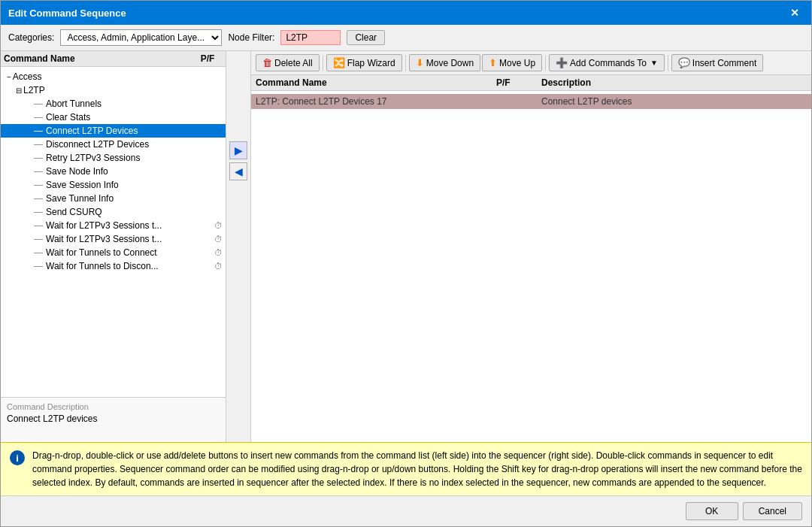 The height and width of the screenshot is (527, 812). I want to click on tree-label-abort-tunnels: Abort Tunnels, so click(74, 104).